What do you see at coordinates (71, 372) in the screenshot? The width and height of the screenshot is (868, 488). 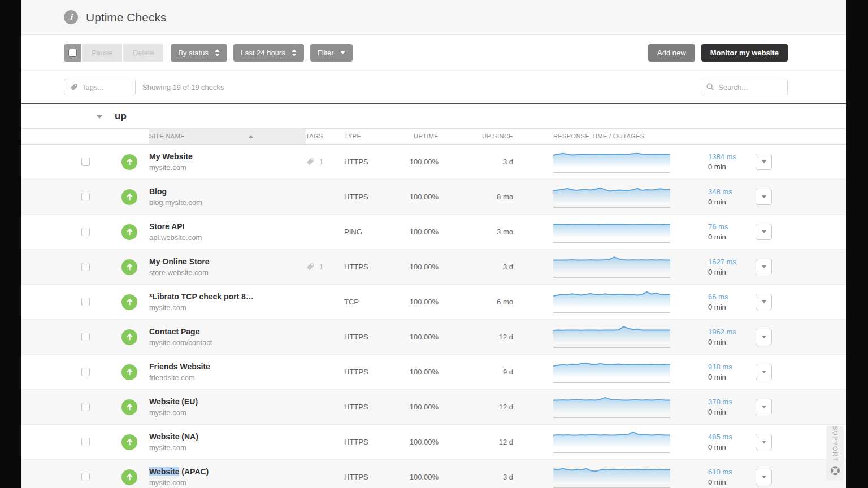 I see `row-select-cell` at bounding box center [71, 372].